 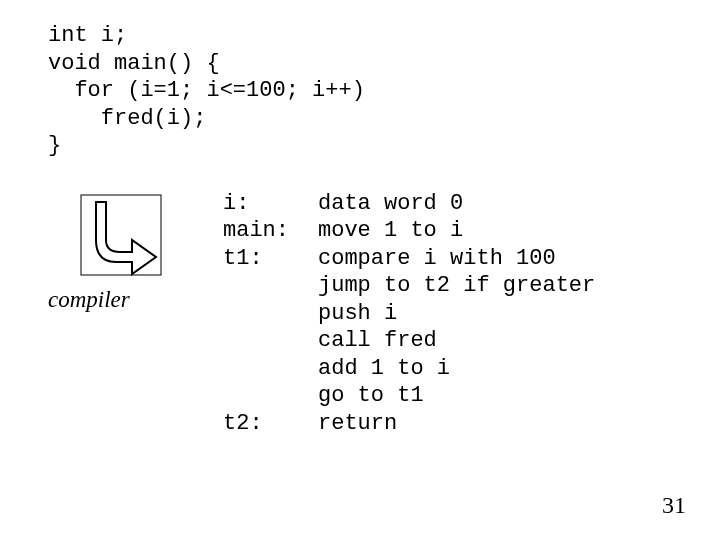 I want to click on page-number: 31, so click(x=674, y=505).